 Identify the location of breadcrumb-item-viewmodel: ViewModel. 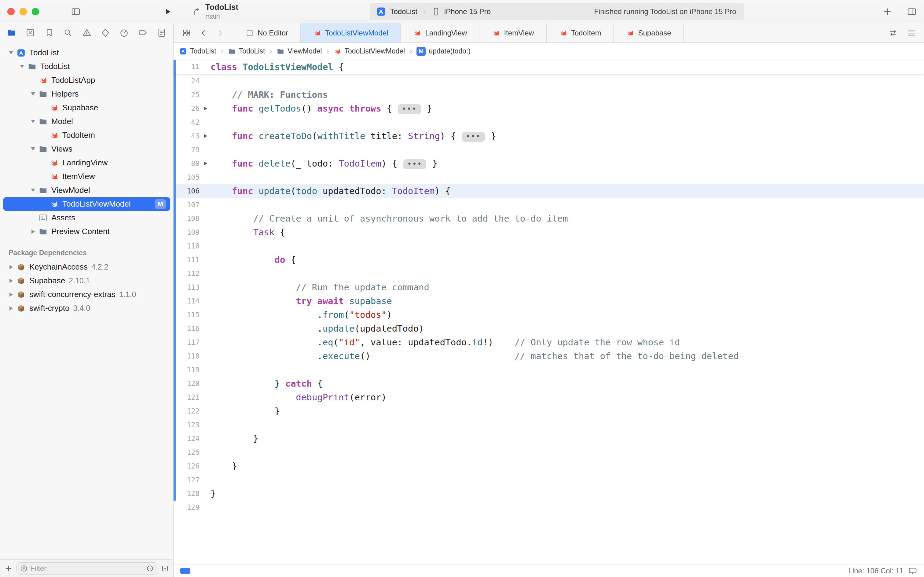
(299, 51).